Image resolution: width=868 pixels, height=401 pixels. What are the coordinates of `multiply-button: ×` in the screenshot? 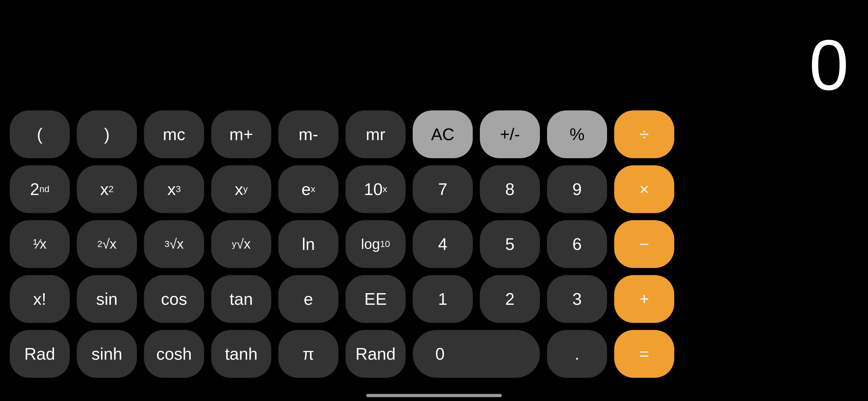 It's located at (644, 189).